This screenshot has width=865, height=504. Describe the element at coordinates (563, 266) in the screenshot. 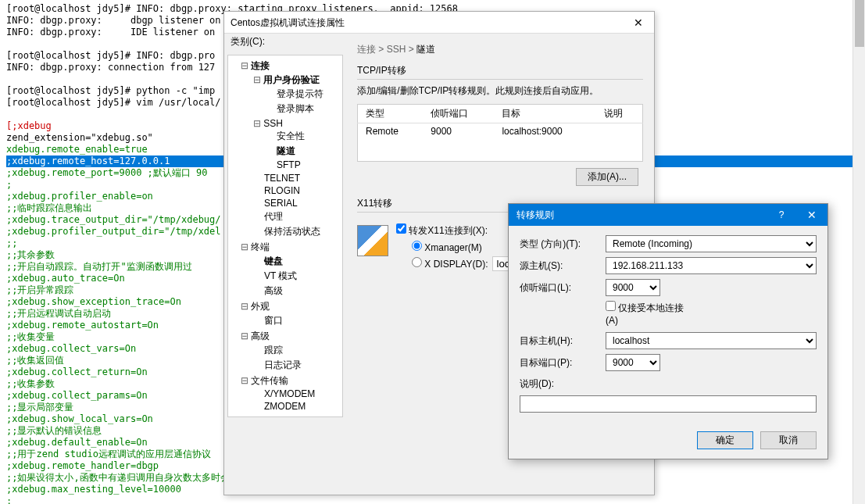

I see `source-host-label: 源主机(S):` at that location.